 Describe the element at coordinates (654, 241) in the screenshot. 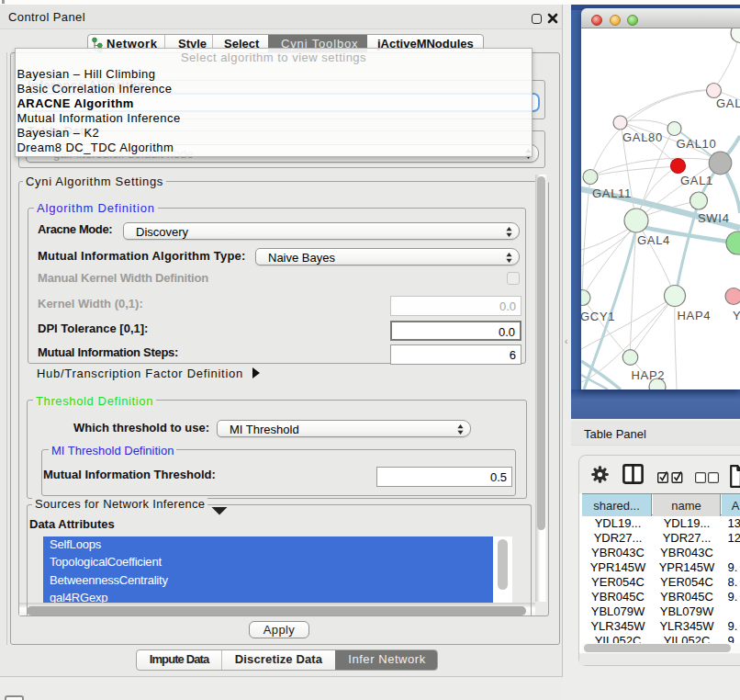

I see `svg-text: GAL4` at that location.